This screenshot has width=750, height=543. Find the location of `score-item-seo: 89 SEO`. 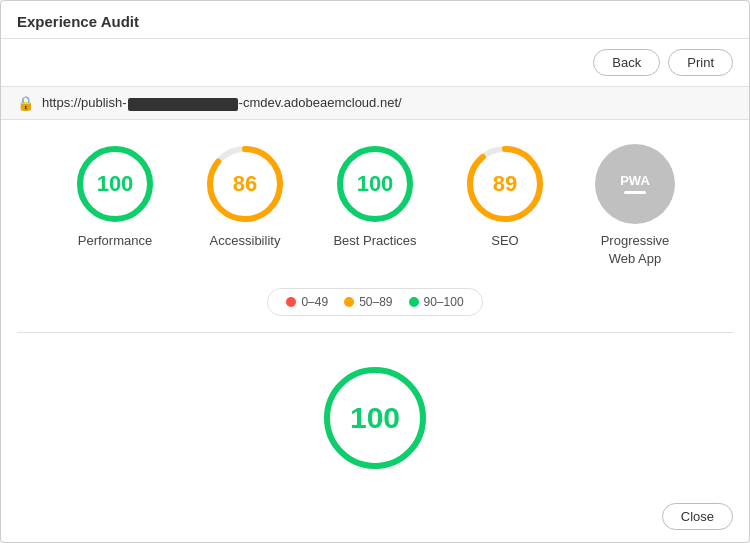

score-item-seo: 89 SEO is located at coordinates (505, 197).